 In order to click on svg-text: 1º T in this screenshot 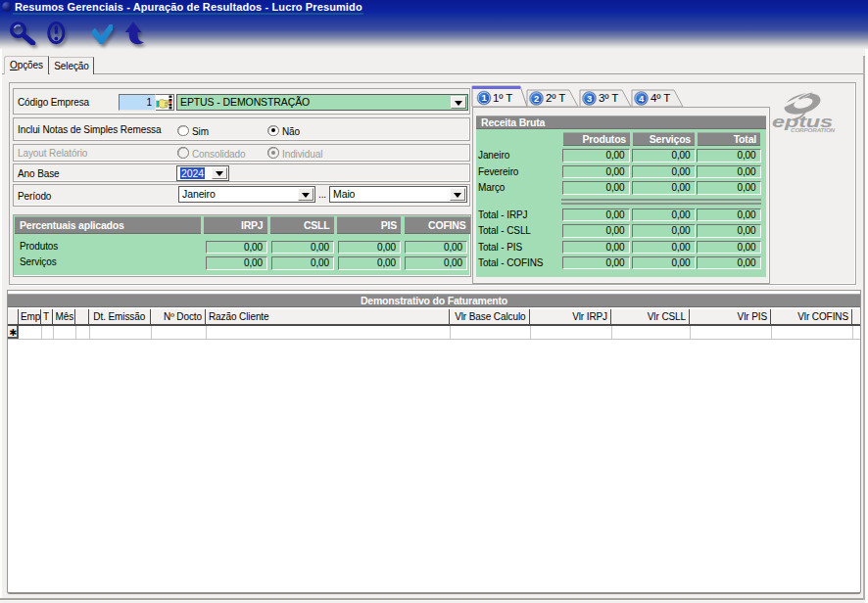, I will do `click(503, 98)`.